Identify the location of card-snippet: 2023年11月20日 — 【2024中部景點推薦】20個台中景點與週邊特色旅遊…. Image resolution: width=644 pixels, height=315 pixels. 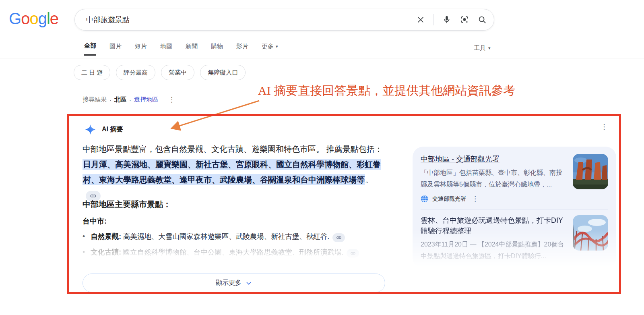
(493, 250).